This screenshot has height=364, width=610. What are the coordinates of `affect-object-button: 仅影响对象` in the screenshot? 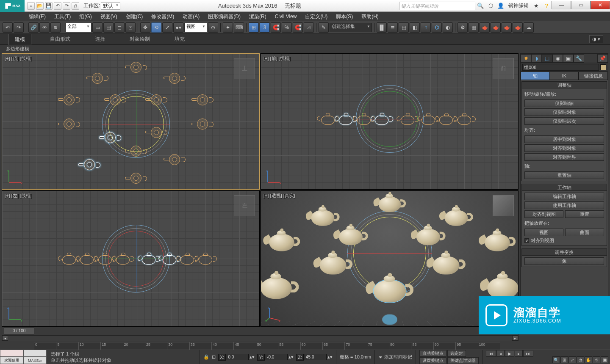 It's located at (564, 112).